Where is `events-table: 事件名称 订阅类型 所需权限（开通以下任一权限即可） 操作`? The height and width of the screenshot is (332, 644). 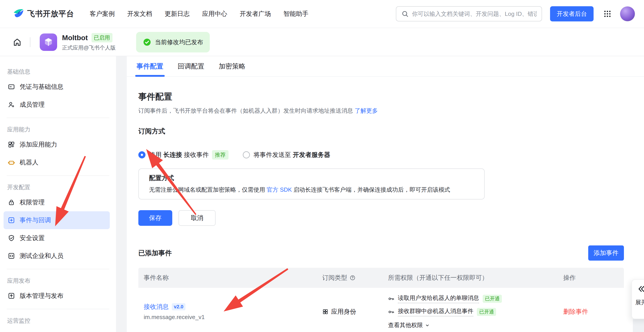 events-table: 事件名称 订阅类型 所需权限（开通以下任一权限即可） 操作 is located at coordinates (381, 300).